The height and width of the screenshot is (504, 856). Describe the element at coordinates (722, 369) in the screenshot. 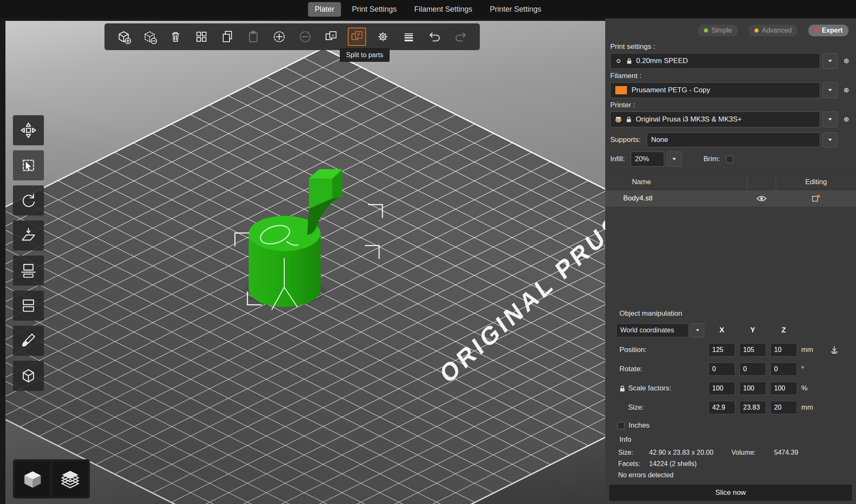

I see `rotate-x-field` at that location.